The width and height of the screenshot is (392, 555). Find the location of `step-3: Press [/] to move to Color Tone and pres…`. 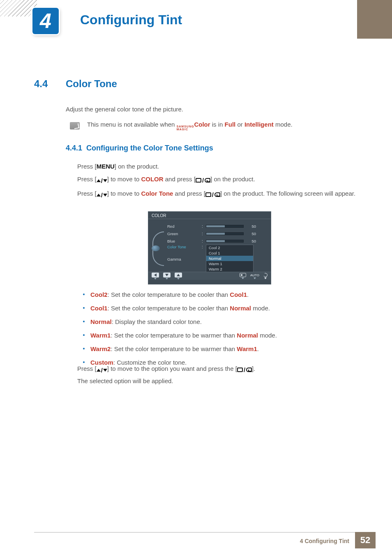

step-3: Press [/] to move to Color Tone and pres… is located at coordinates (218, 194).